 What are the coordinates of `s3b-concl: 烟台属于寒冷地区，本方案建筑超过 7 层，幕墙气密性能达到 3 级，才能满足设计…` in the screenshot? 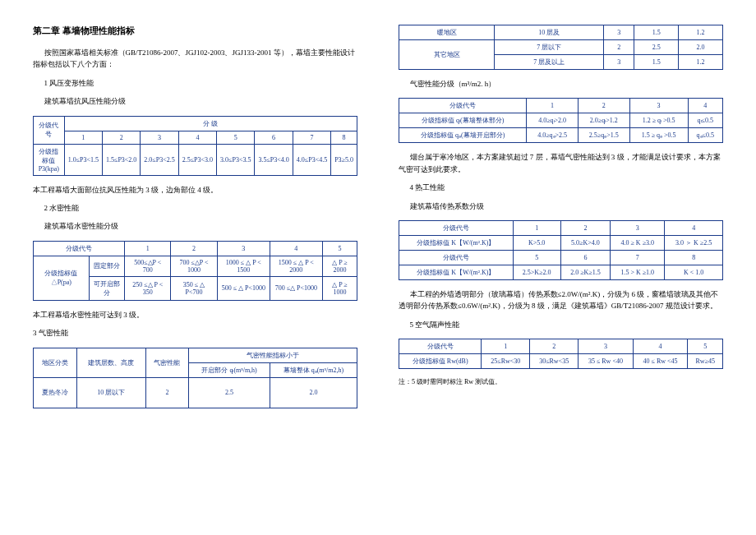 It's located at (560, 163).